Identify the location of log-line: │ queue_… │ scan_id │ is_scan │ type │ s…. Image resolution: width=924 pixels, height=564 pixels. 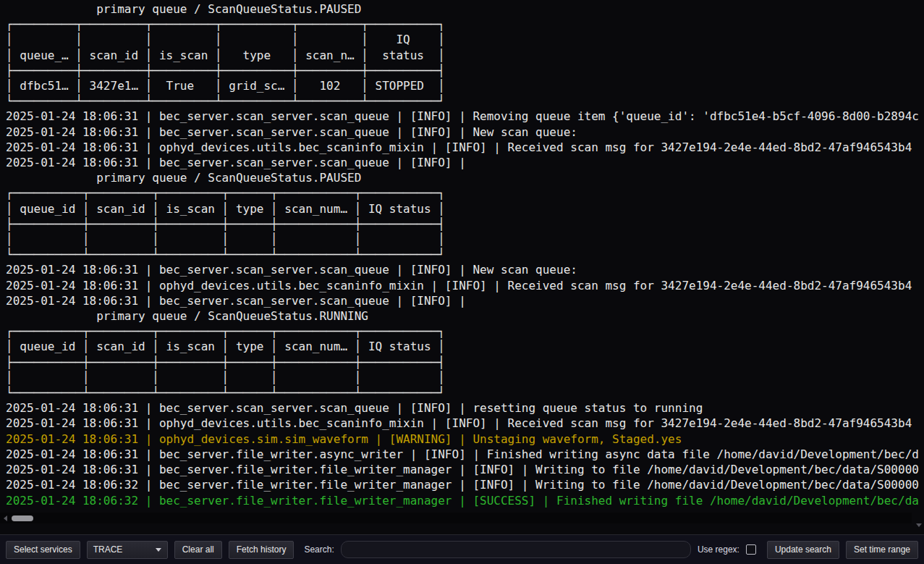
(465, 55).